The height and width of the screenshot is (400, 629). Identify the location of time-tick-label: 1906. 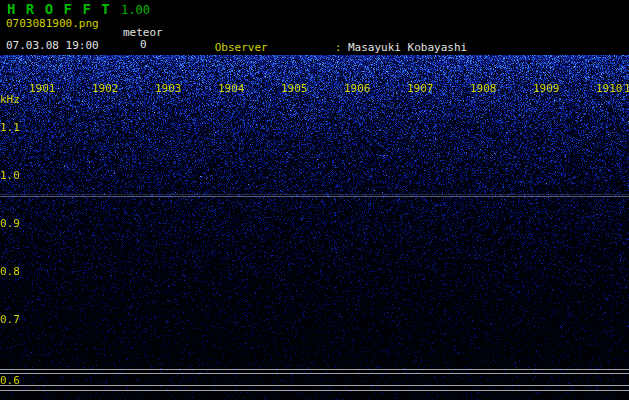
(358, 88).